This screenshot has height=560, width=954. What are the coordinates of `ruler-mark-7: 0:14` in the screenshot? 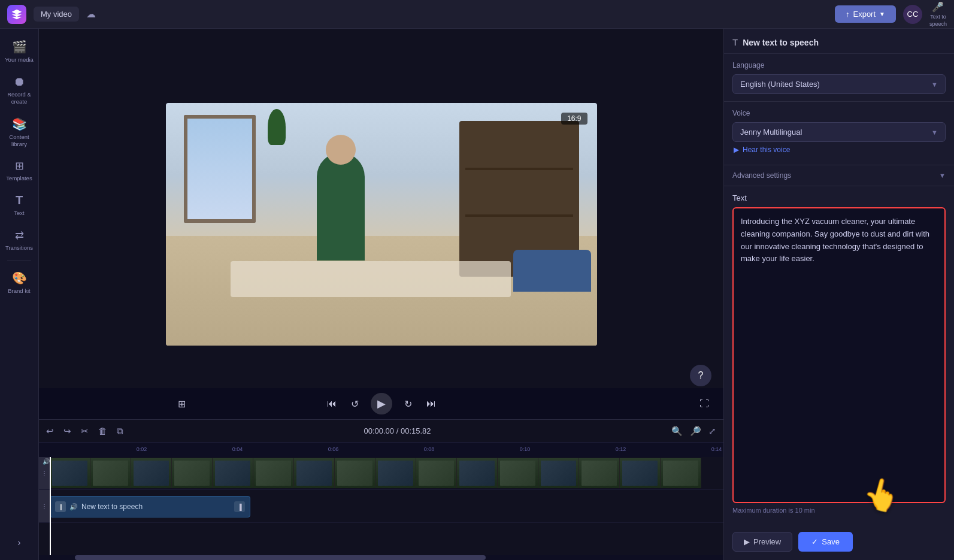 It's located at (717, 449).